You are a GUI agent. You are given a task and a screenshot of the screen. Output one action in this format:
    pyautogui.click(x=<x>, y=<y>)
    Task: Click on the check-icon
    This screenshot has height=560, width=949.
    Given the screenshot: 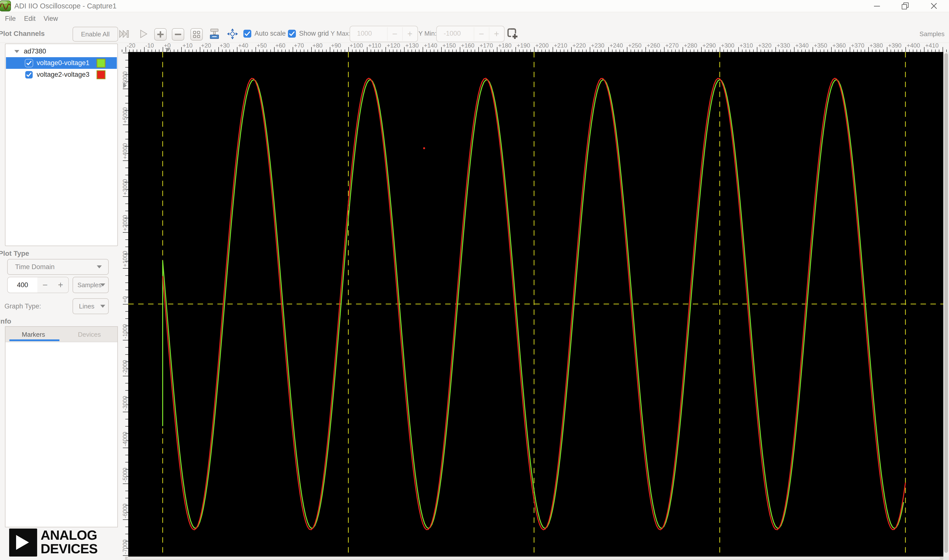 What is the action you would take?
    pyautogui.click(x=29, y=63)
    